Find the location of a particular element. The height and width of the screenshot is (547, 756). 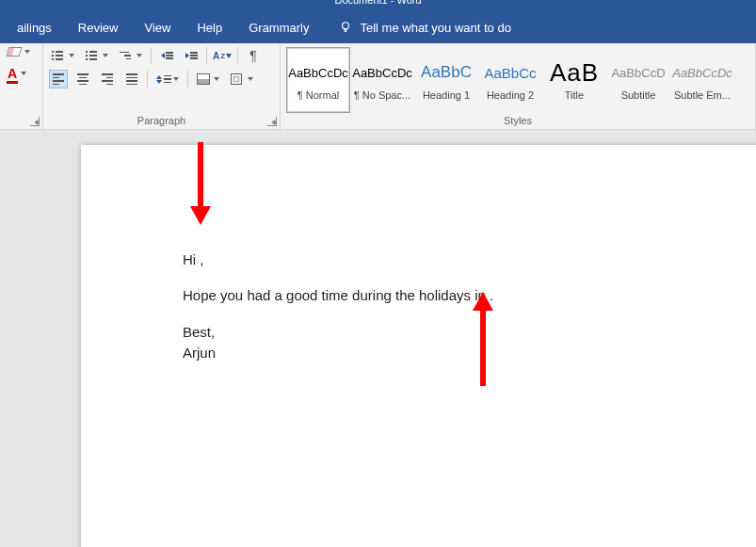

menu-bar: ailings Review View Help Grammarly Tell … is located at coordinates (378, 27).